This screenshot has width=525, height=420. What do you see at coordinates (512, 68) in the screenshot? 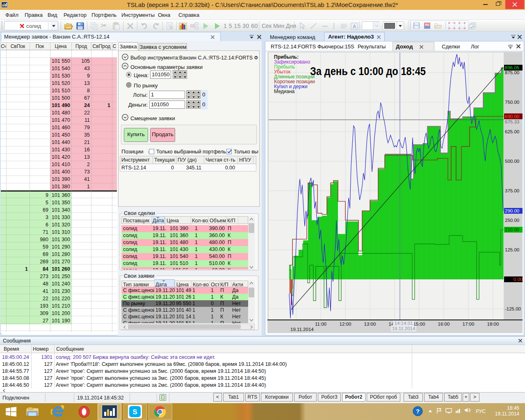
I see `svg-text: 896.05` at bounding box center [512, 68].